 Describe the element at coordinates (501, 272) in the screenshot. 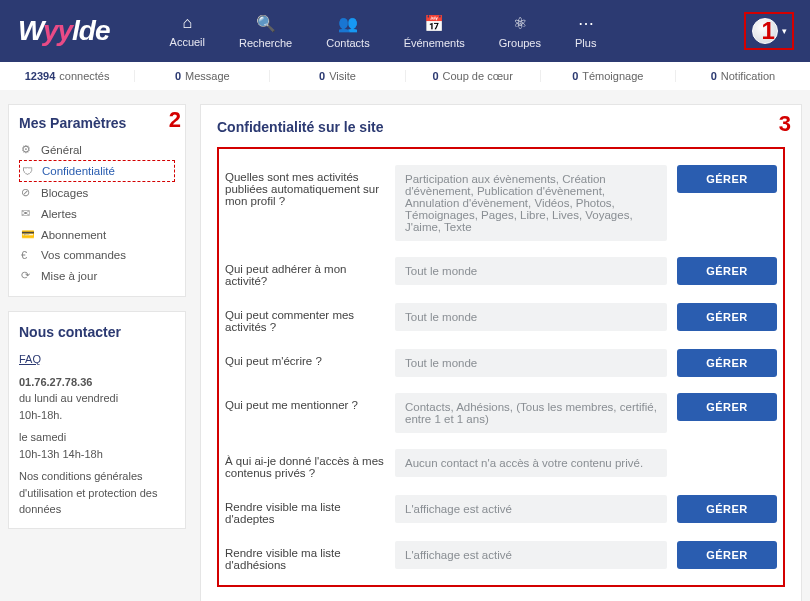

I see `privacy-row-adhere: Qui peut adhérer à mon activité? Tout le…` at that location.